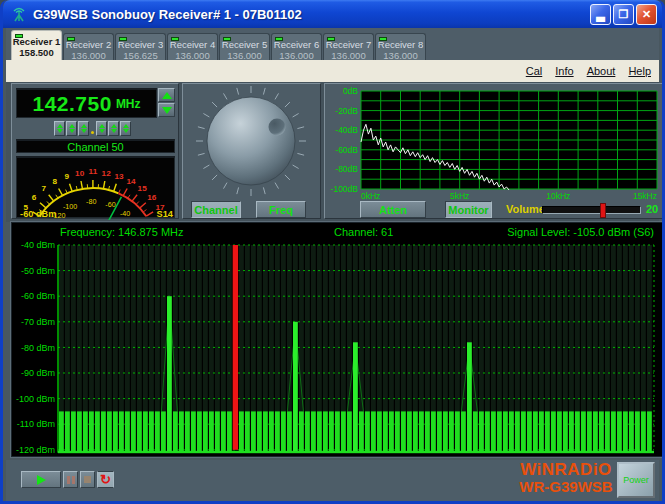 The image size is (665, 504). I want to click on volume-slider, so click(592, 210).